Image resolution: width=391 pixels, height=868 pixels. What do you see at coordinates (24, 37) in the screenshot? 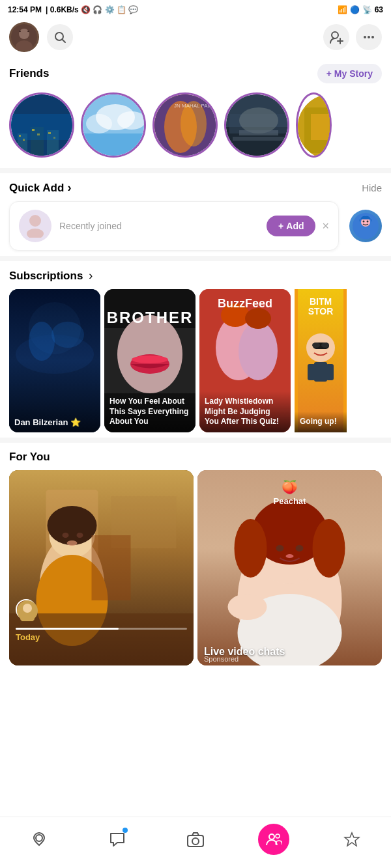
I see `user-avatar` at bounding box center [24, 37].